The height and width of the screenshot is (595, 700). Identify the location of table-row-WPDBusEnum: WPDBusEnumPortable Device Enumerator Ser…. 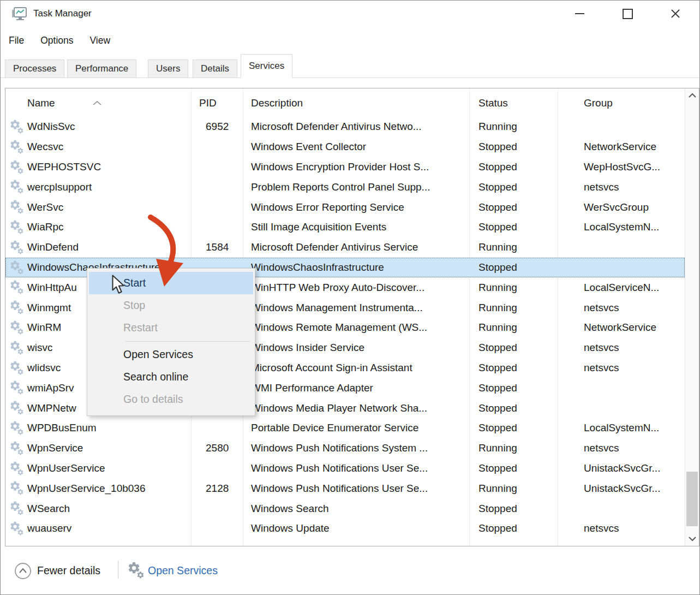
(345, 428).